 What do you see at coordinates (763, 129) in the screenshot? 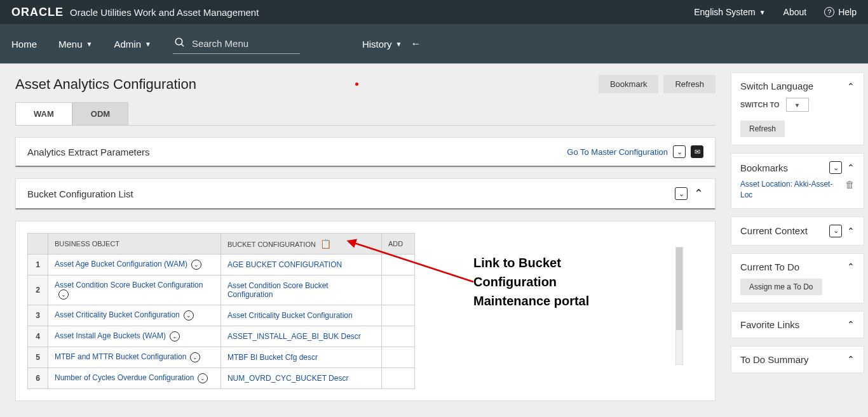
I see `refresh-language-button: Refresh` at bounding box center [763, 129].